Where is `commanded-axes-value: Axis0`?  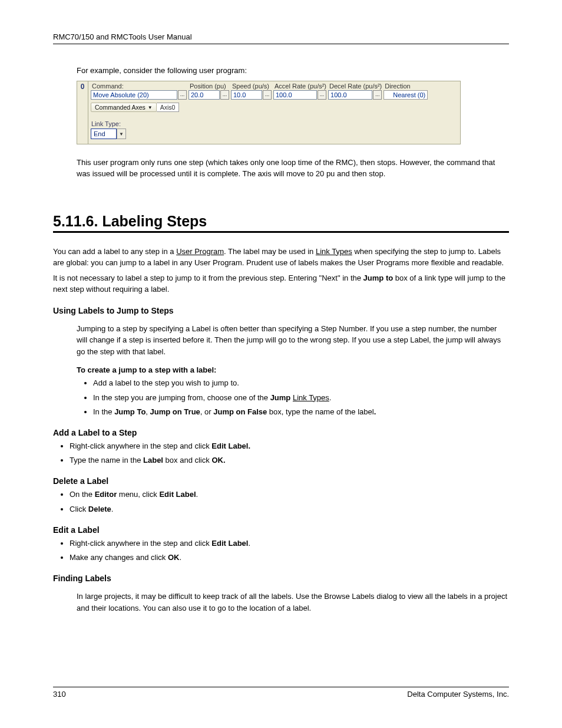 commanded-axes-value: Axis0 is located at coordinates (168, 107).